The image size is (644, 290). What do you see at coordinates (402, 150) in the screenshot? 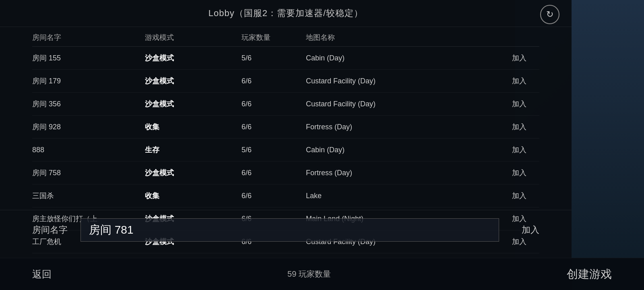
I see `cell-map-4: Cabin (Day)` at bounding box center [402, 150].